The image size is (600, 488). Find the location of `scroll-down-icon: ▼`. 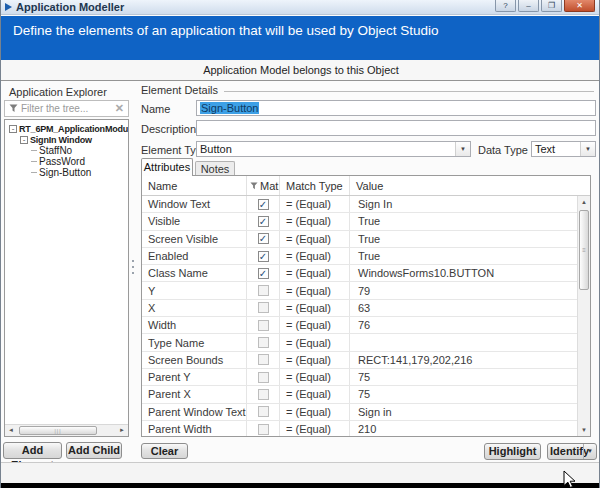

scroll-down-icon: ▼ is located at coordinates (584, 430).